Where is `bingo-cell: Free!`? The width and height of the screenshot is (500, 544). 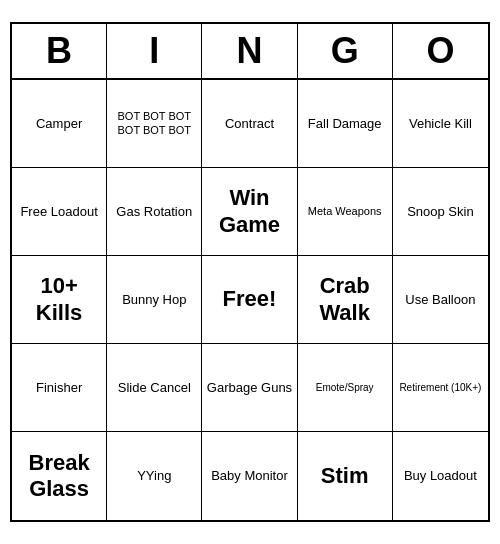 bingo-cell: Free! is located at coordinates (250, 300).